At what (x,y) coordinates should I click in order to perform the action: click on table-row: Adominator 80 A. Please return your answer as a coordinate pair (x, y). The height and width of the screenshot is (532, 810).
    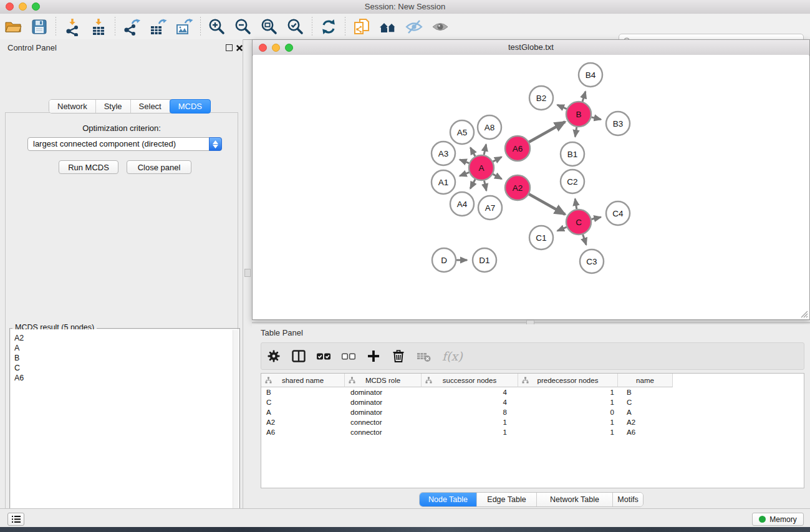
    Looking at the image, I should click on (533, 412).